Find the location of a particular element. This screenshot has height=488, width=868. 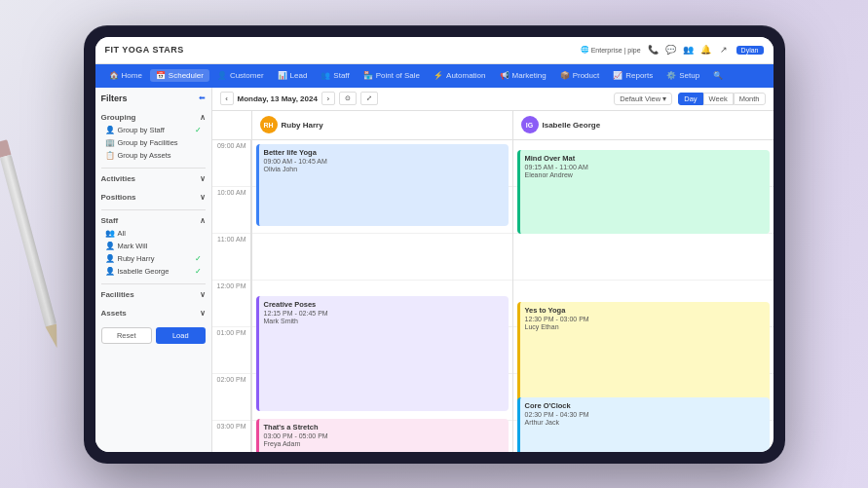

default-view-select: Default View ▾ is located at coordinates (643, 99).